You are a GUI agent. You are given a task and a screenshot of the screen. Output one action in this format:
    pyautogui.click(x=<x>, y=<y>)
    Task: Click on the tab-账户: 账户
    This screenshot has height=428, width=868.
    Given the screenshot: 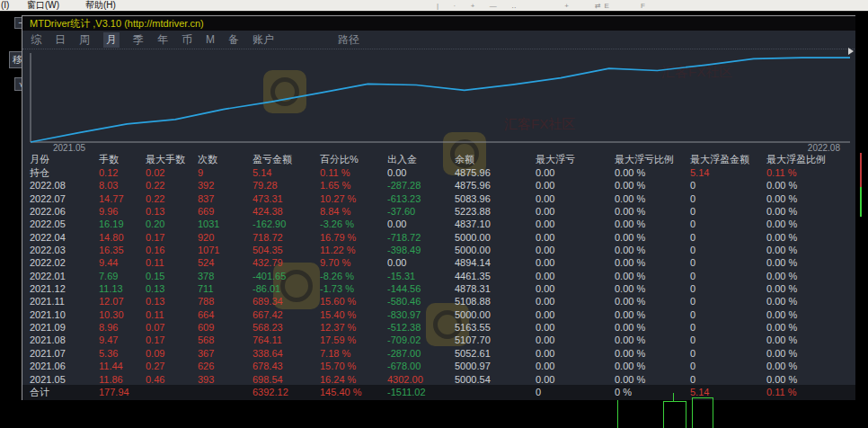 What is the action you would take?
    pyautogui.click(x=263, y=40)
    